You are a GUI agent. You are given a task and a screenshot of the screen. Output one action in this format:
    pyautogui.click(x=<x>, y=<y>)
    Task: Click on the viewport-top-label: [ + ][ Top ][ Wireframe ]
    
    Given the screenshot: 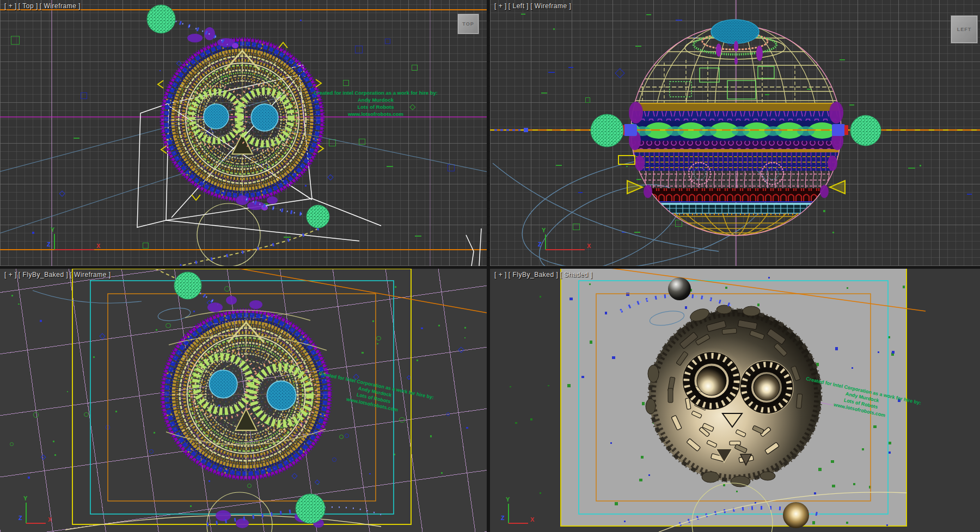 What is the action you would take?
    pyautogui.click(x=44, y=6)
    